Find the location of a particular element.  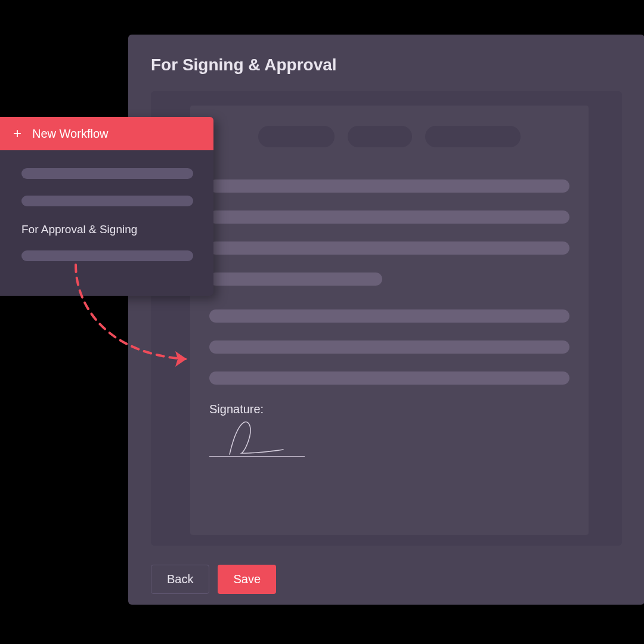

main-header: For Signing & Approval is located at coordinates (386, 63).